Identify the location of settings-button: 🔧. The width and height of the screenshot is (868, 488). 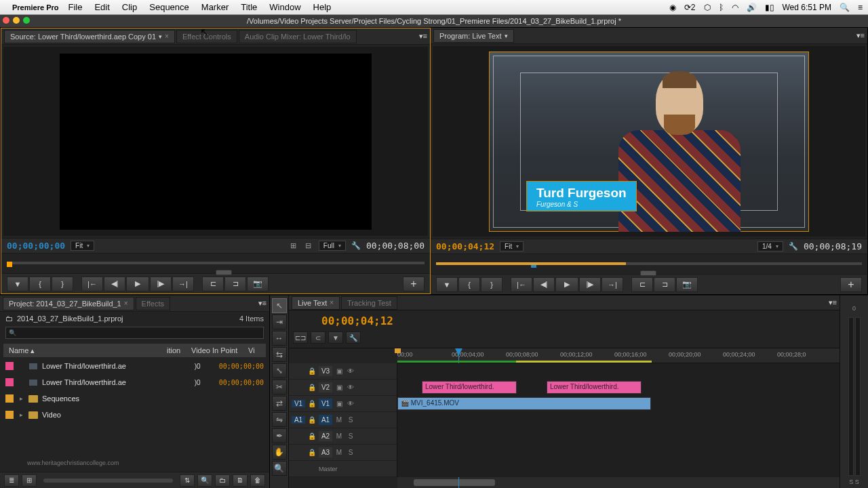
(353, 338).